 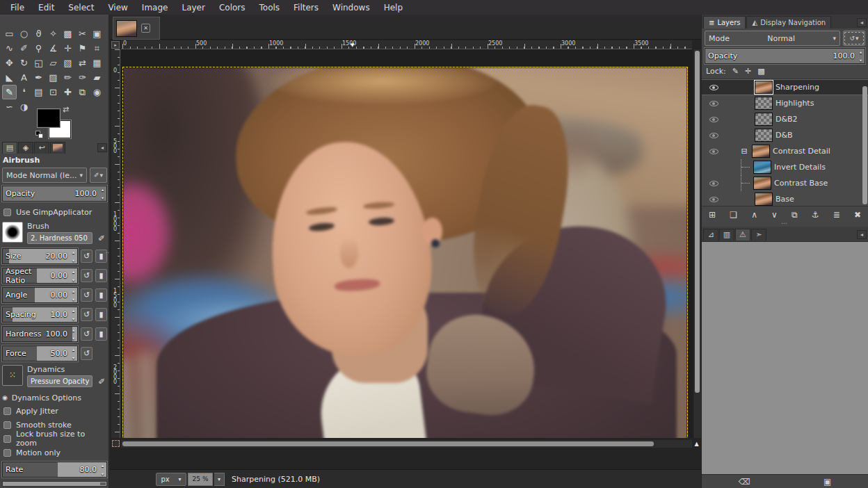 I want to click on new-layer-button: ⊞, so click(x=712, y=215).